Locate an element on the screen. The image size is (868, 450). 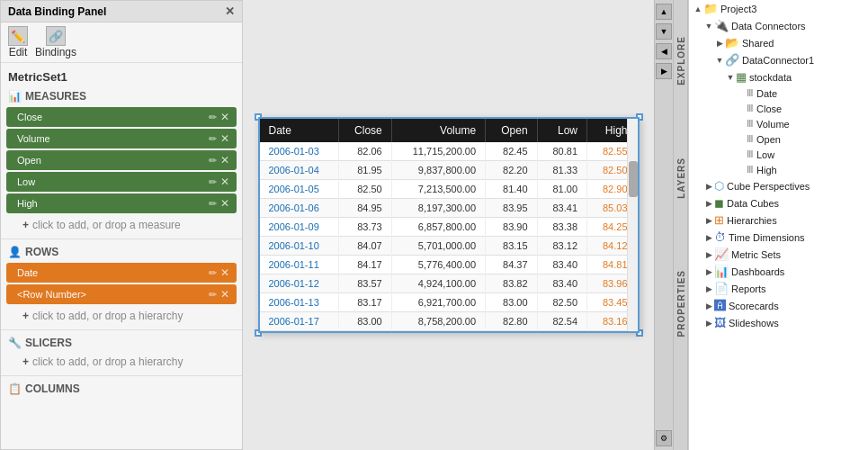
col-date: Date is located at coordinates (300, 130).